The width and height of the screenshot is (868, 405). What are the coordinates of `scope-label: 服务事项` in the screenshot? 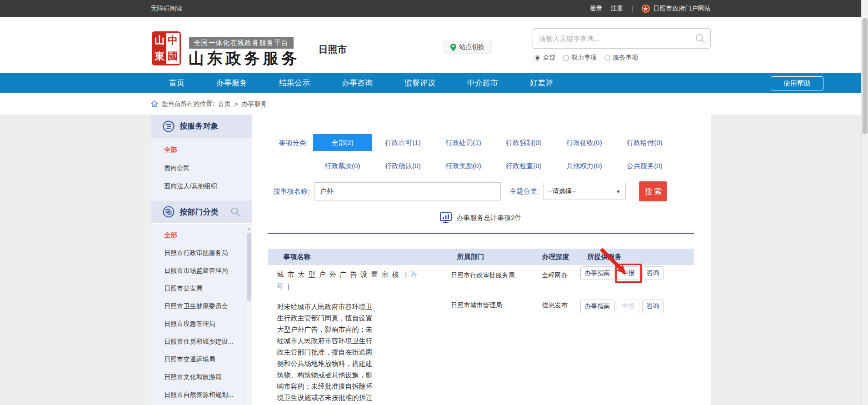 It's located at (626, 58).